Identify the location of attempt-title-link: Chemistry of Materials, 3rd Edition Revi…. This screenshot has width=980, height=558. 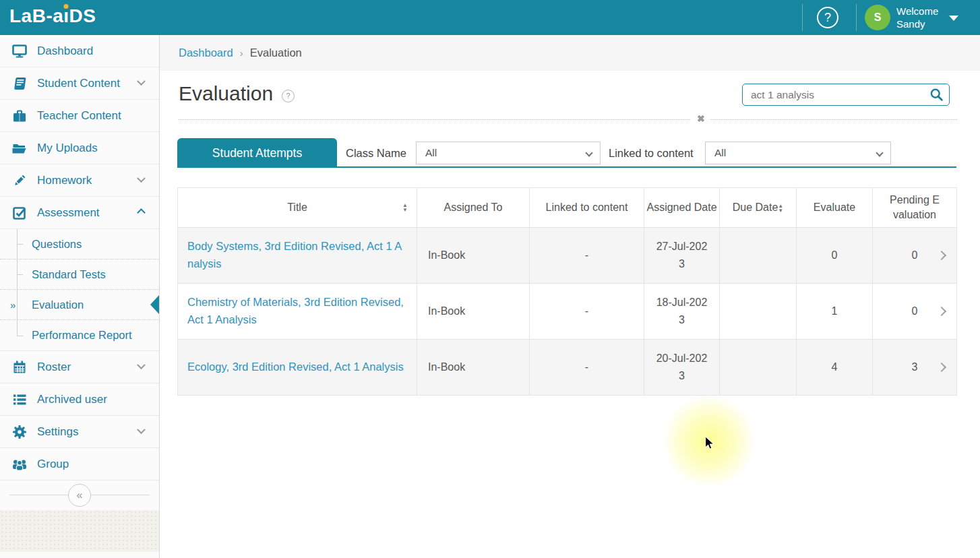
(295, 311).